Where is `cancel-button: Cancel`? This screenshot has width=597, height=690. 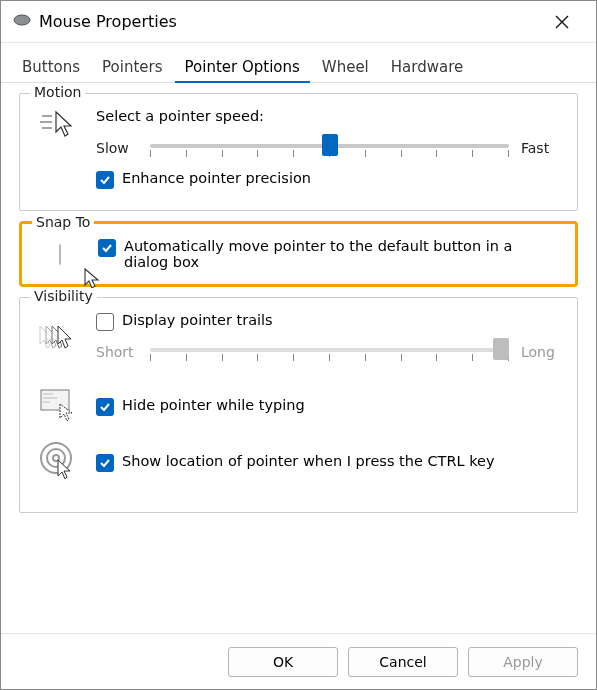 cancel-button: Cancel is located at coordinates (403, 662).